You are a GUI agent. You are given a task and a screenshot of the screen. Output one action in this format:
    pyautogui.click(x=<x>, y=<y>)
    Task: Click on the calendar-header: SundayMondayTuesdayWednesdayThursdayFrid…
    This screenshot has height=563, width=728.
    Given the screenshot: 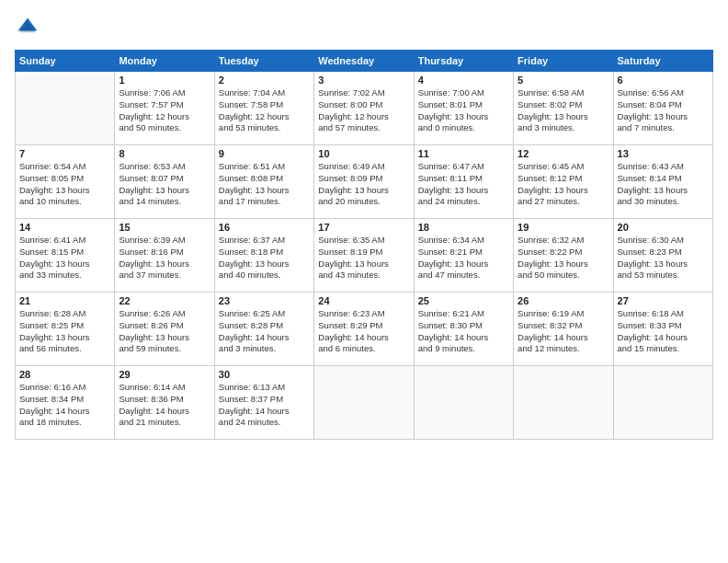 What is the action you would take?
    pyautogui.click(x=364, y=61)
    